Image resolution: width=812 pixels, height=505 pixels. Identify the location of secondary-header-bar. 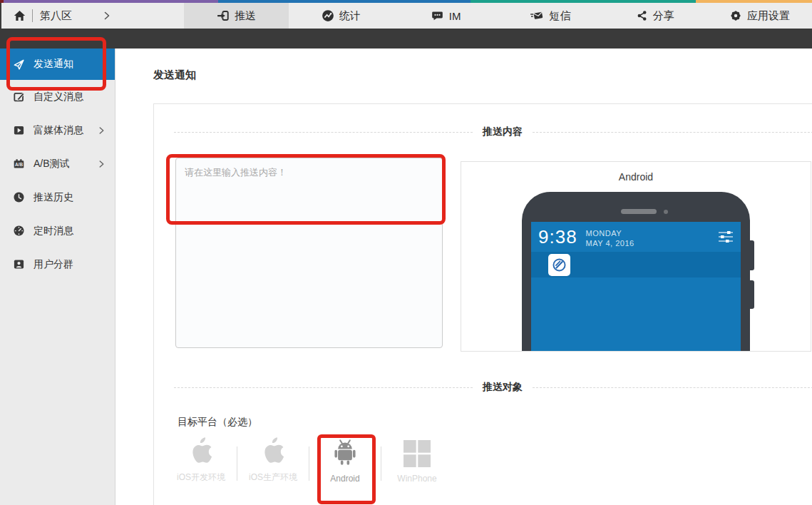
(406, 39).